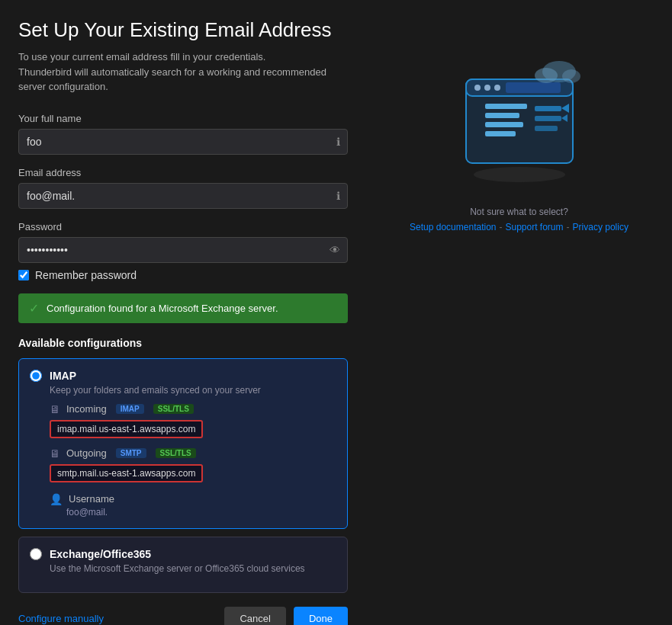 The image size is (672, 625). I want to click on username-section: 👤 Username foo@mail., so click(193, 505).